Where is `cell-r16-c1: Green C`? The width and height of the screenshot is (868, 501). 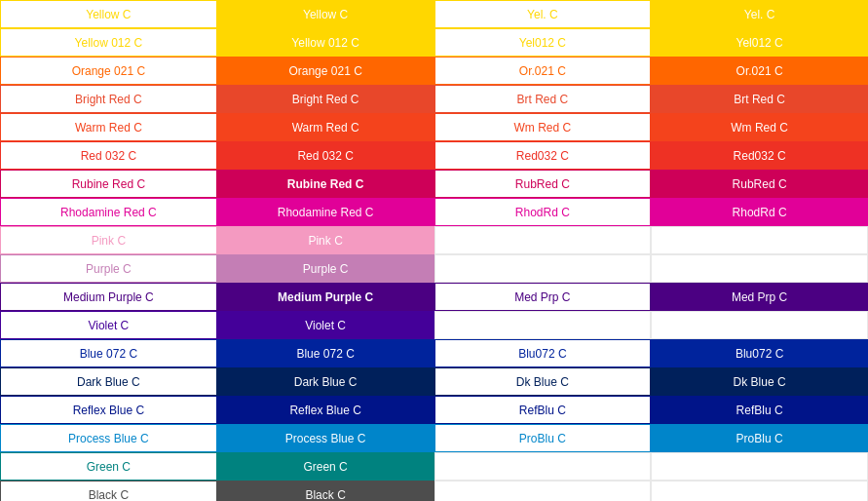 cell-r16-c1: Green C is located at coordinates (325, 466).